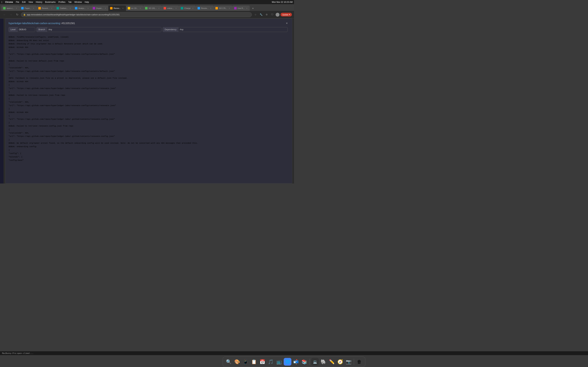  Describe the element at coordinates (70, 2) in the screenshot. I see `menubar-tab: Tab` at that location.